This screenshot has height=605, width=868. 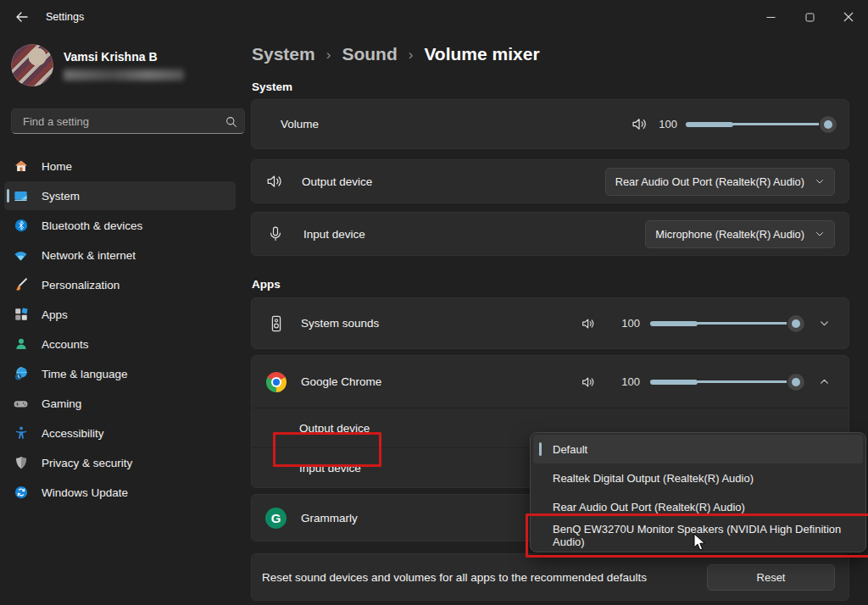 I want to click on sidebar-item-accounts: Accounts, so click(x=120, y=344).